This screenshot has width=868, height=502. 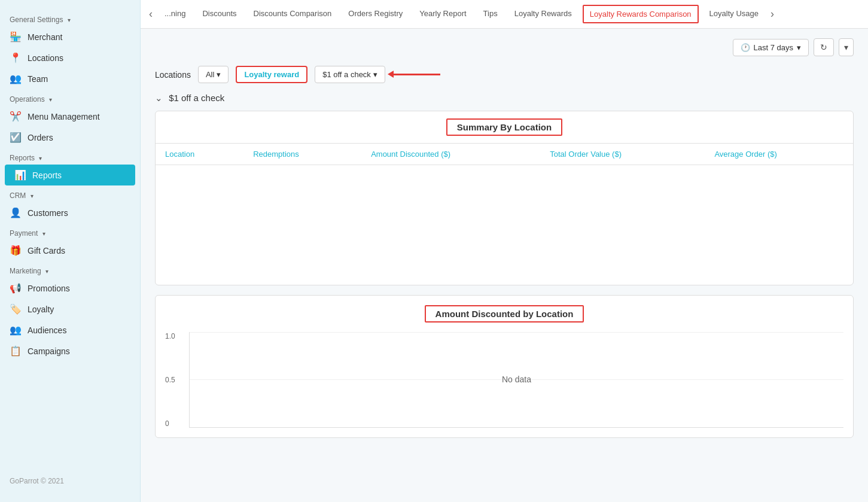 I want to click on audiences-icon: 👥, so click(x=16, y=330).